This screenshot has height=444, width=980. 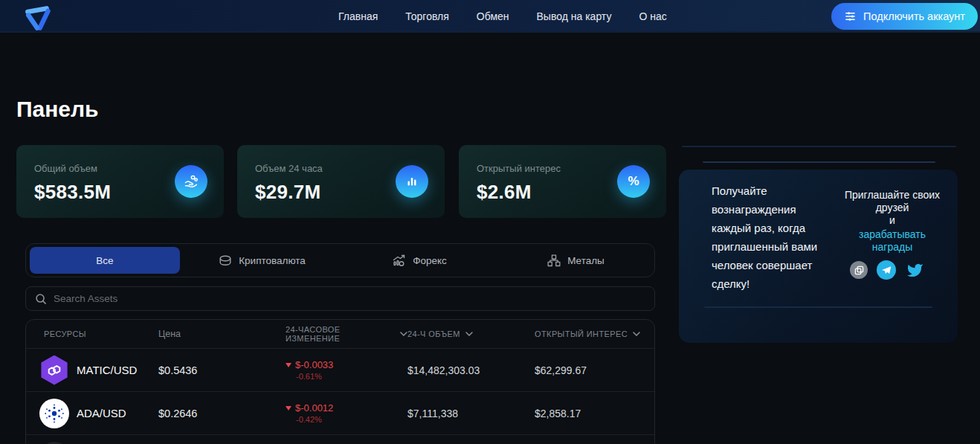 I want to click on forex-trend-icon, so click(x=399, y=260).